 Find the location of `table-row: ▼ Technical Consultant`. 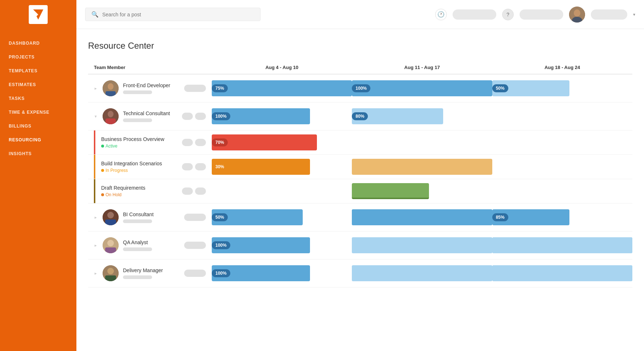

table-row: ▼ Technical Consultant is located at coordinates (360, 116).